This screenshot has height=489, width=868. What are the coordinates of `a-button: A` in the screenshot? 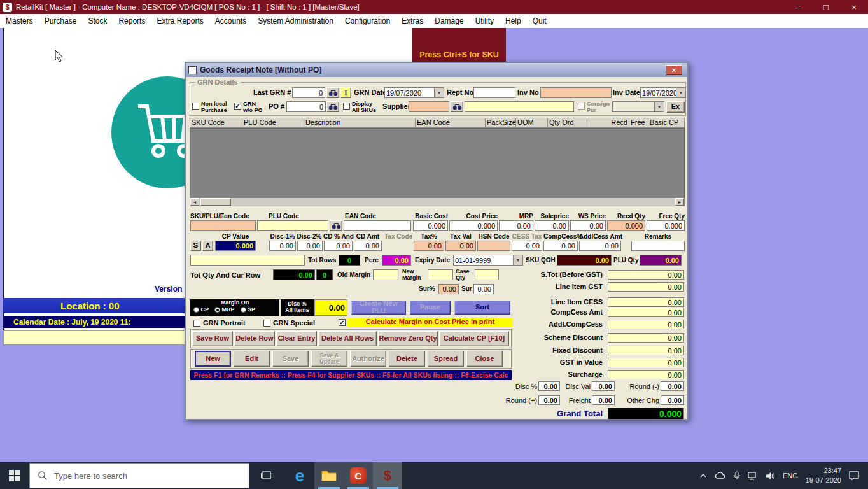 It's located at (207, 246).